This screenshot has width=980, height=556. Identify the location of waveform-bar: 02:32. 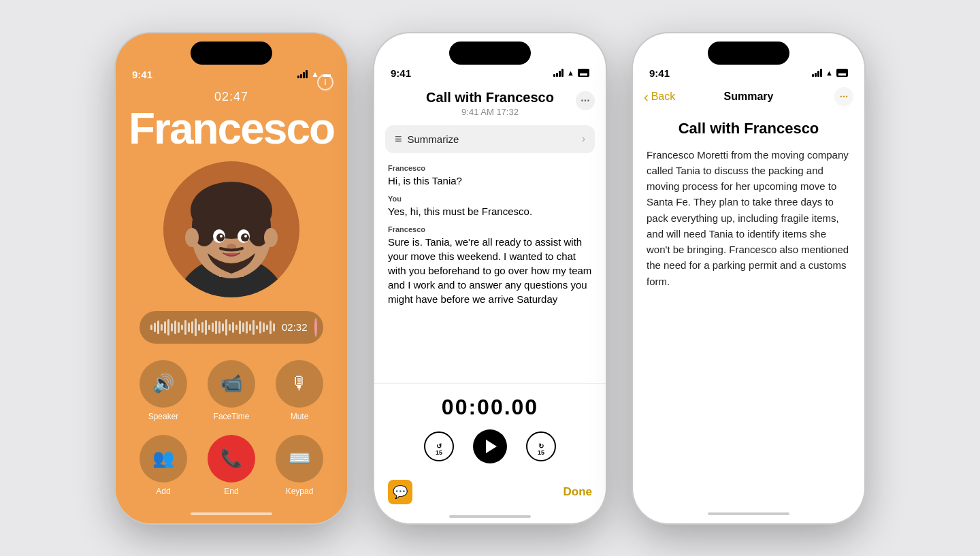
(231, 327).